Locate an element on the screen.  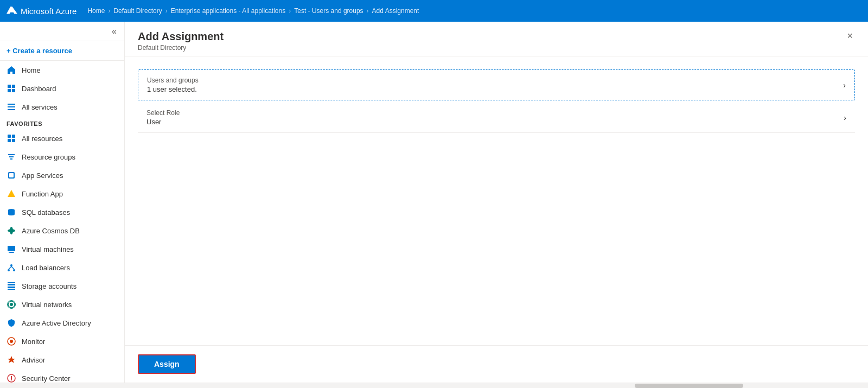
home-icon is located at coordinates (11, 70).